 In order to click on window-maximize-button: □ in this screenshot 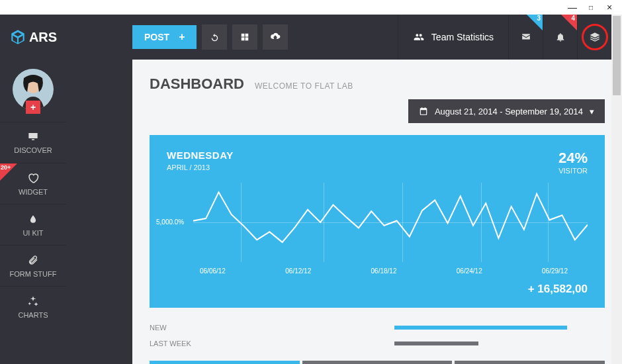, I will do `click(591, 7)`.